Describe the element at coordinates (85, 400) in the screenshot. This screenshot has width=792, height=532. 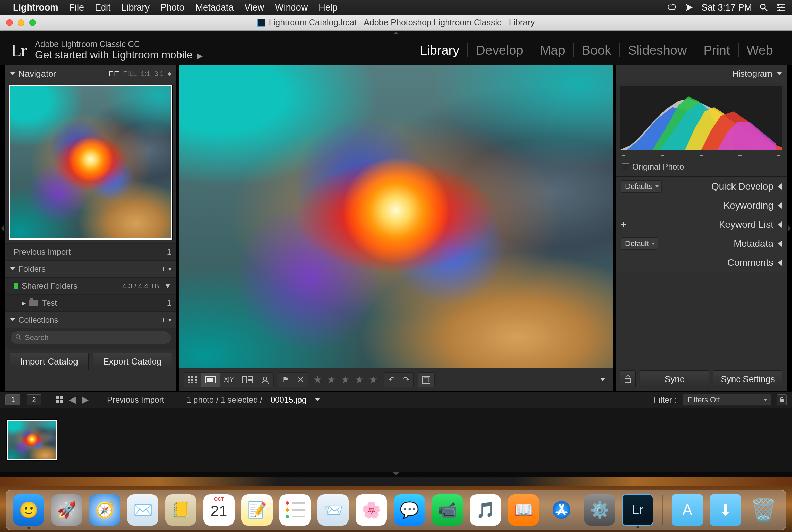
I see `nav-forward-button: ▶` at that location.